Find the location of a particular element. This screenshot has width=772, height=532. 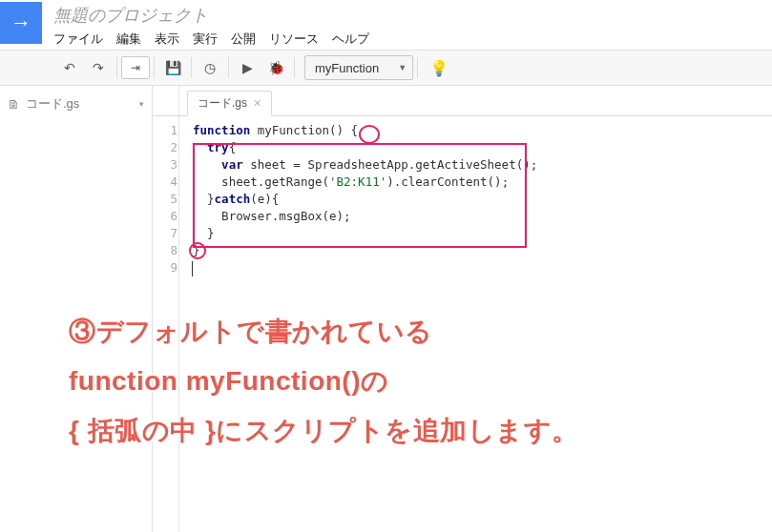

play-icon: ▶ is located at coordinates (248, 68).